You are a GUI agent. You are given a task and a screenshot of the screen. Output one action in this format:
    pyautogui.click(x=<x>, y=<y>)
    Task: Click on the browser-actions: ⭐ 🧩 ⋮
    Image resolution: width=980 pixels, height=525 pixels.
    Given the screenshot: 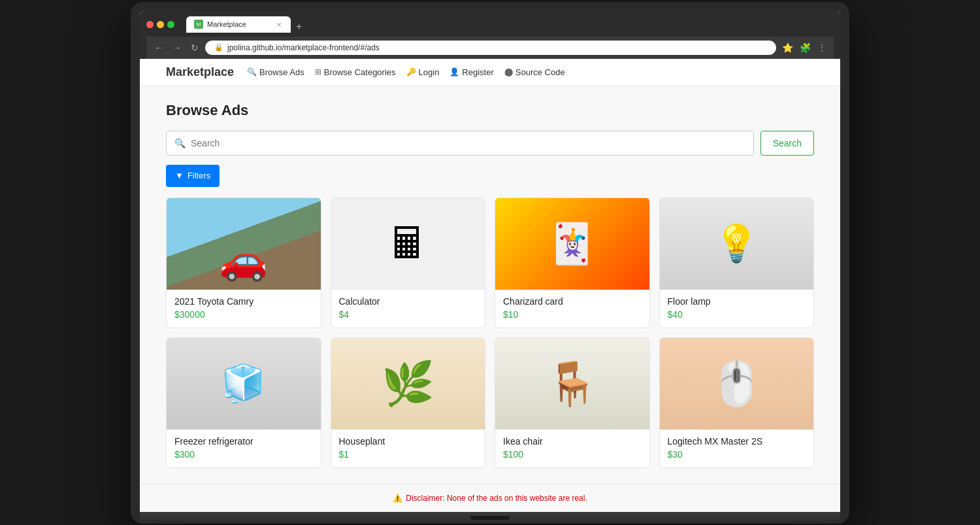 What is the action you would take?
    pyautogui.click(x=804, y=48)
    